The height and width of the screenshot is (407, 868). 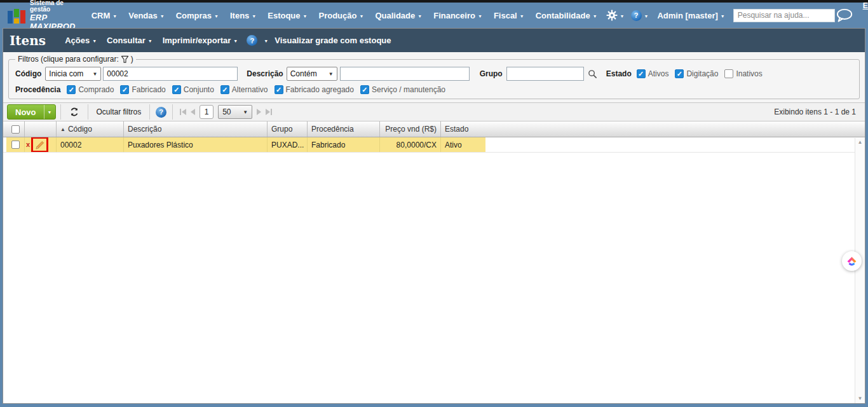 What do you see at coordinates (784, 15) in the screenshot?
I see `help-search` at bounding box center [784, 15].